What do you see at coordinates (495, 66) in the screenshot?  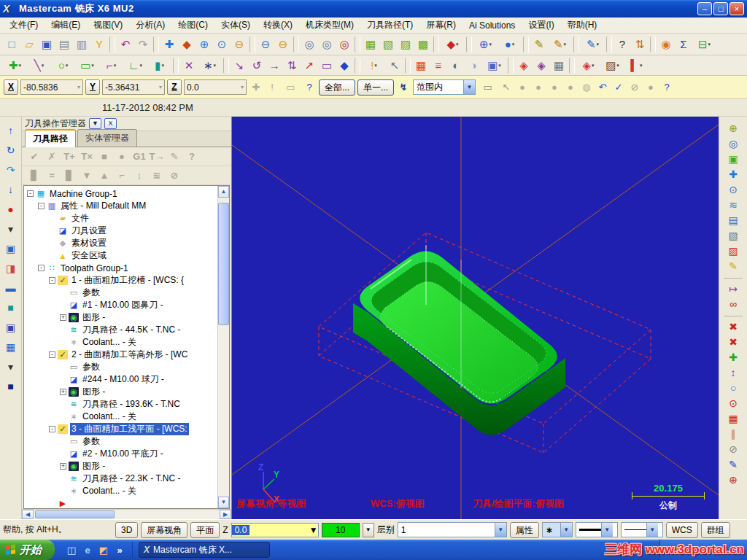 I see `shade-box-icon: ▣▾` at bounding box center [495, 66].